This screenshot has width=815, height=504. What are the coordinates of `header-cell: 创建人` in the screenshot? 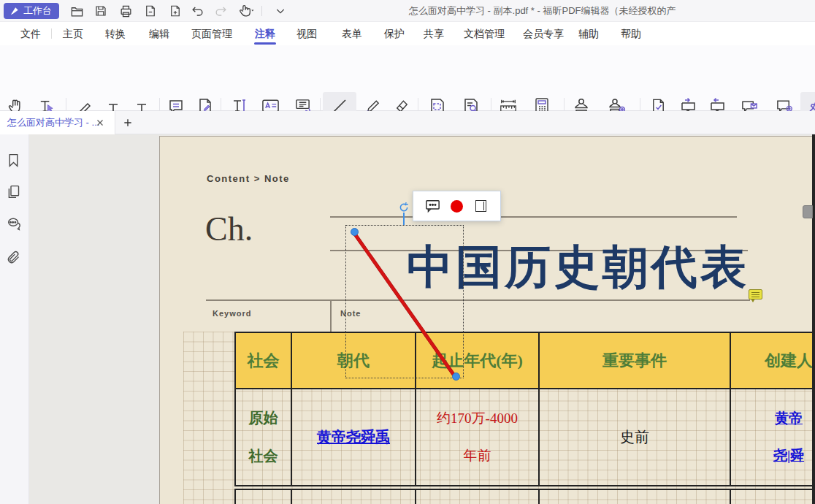 It's located at (771, 359).